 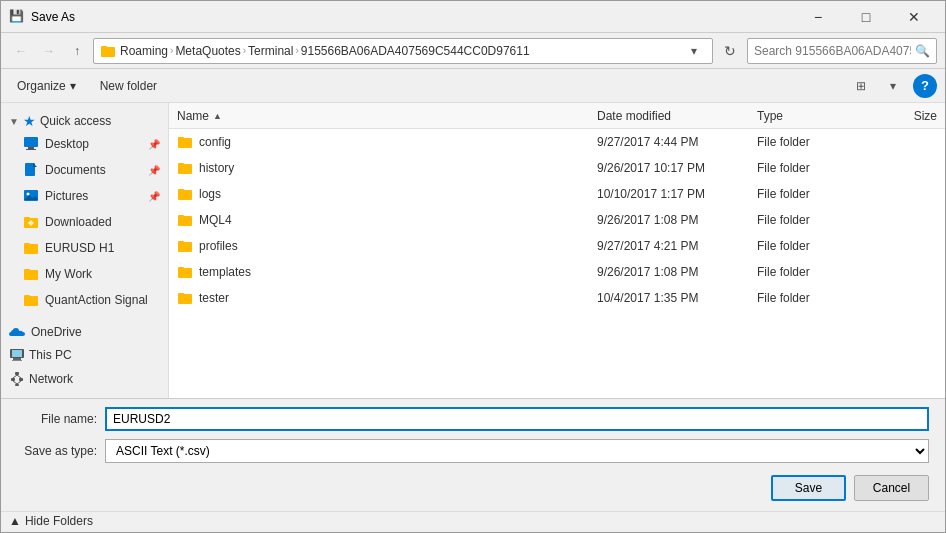 What do you see at coordinates (730, 51) in the screenshot?
I see `refresh-button: ↻` at bounding box center [730, 51].